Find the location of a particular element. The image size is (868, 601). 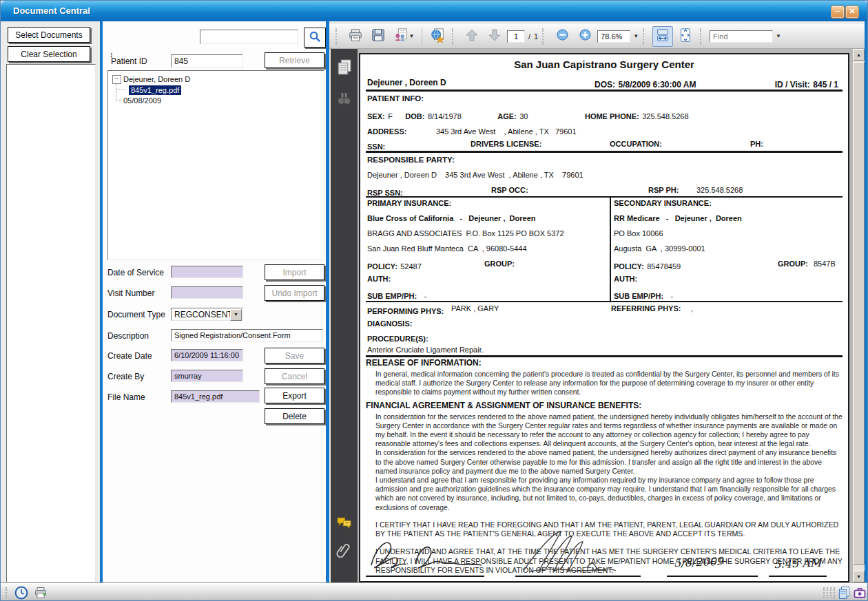

doc-rsp-occ-label: RSP OCC: is located at coordinates (510, 190).